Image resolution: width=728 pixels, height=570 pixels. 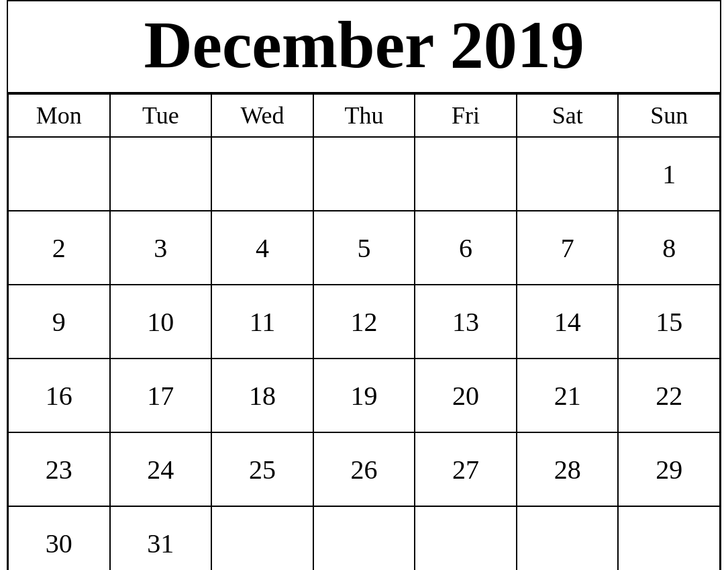 What do you see at coordinates (161, 322) in the screenshot?
I see `day-number: 10` at bounding box center [161, 322].